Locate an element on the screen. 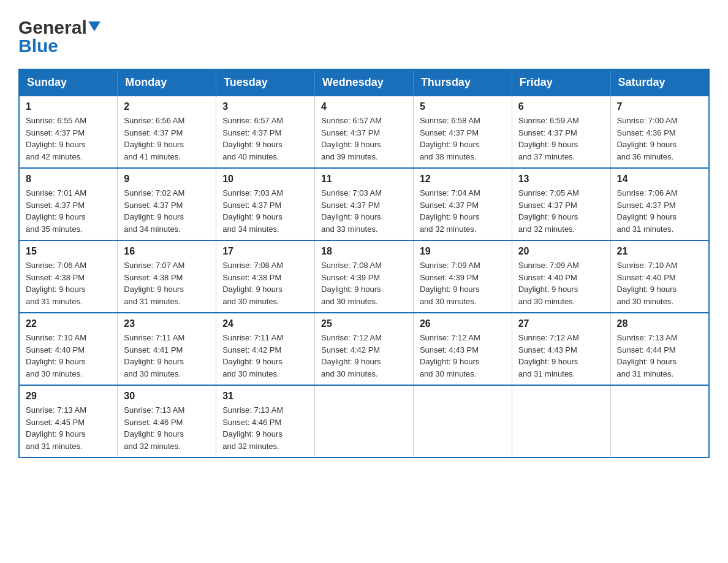 This screenshot has height=563, width=728. day-info: Sunrise: 7:02 AM Sunset: 4:37 PM Dayligh… is located at coordinates (167, 211).